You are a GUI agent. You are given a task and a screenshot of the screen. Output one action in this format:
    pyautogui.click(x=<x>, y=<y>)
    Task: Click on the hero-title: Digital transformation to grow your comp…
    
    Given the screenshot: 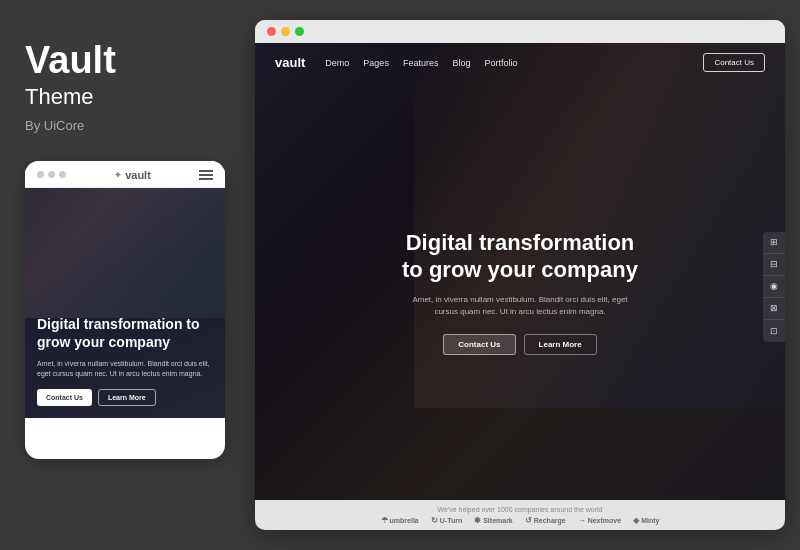 What is the action you would take?
    pyautogui.click(x=520, y=256)
    